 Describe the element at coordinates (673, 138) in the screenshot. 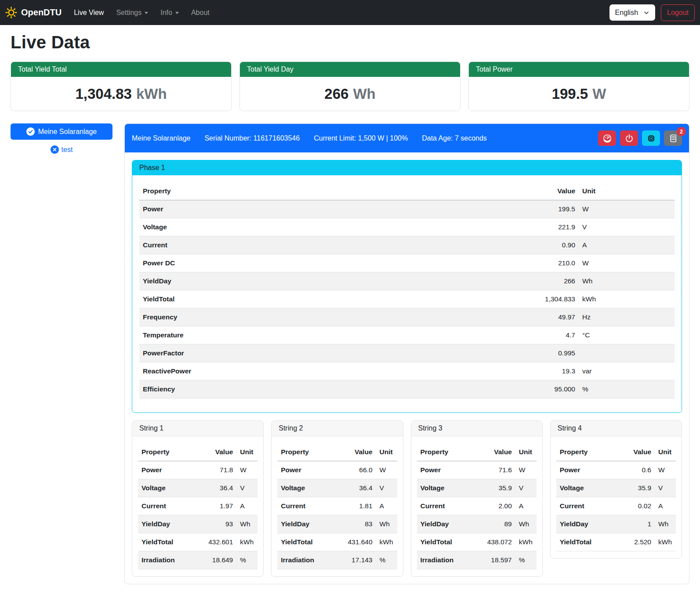

I see `journal-text-icon` at that location.